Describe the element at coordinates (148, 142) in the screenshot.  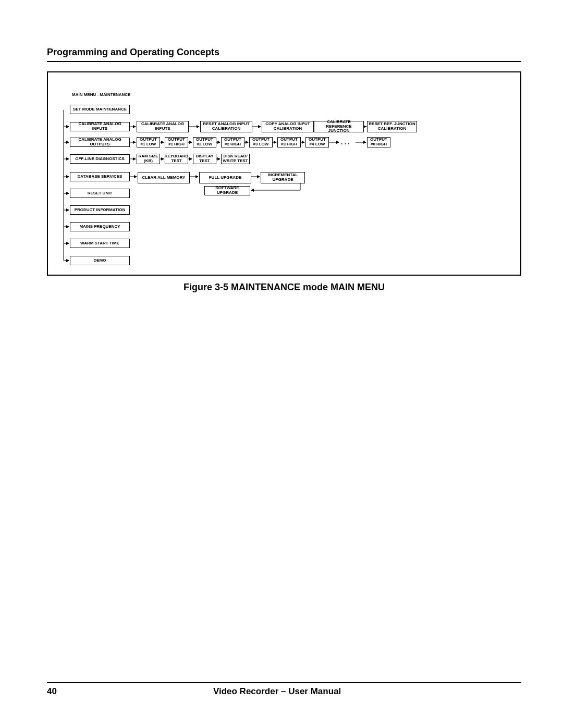
I see `diagram-node: OUTPUT #1 LOW` at that location.